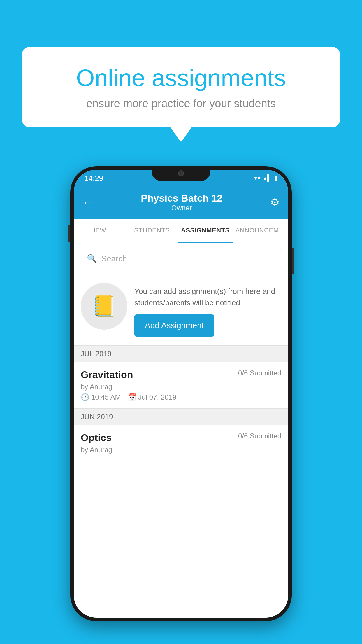  What do you see at coordinates (152, 397) in the screenshot?
I see `assignment-date-gravitation: 📅 Jul 07, 2019` at bounding box center [152, 397].